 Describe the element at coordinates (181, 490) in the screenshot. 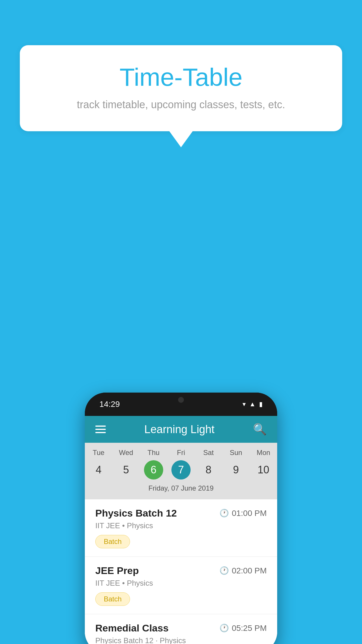

I see `selected-date-label: Friday, 07 June 2019` at that location.